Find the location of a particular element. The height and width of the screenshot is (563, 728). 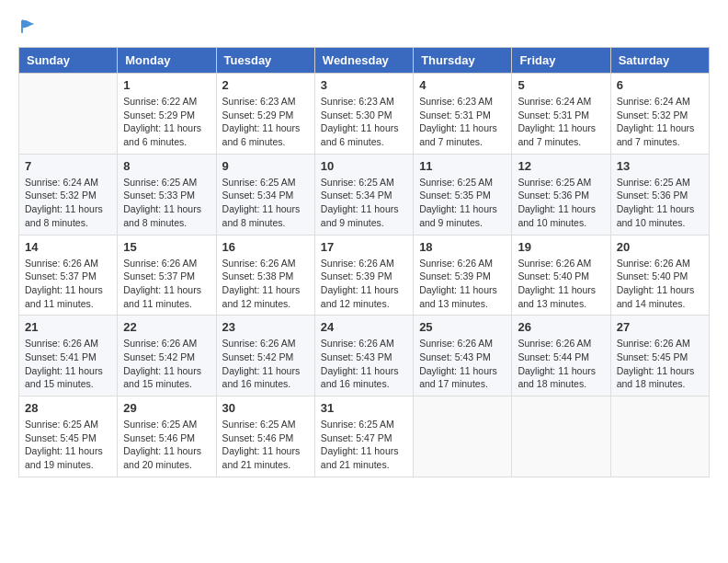

day-info-text: Daylight: 11 hours and 16 minutes. is located at coordinates (364, 377).